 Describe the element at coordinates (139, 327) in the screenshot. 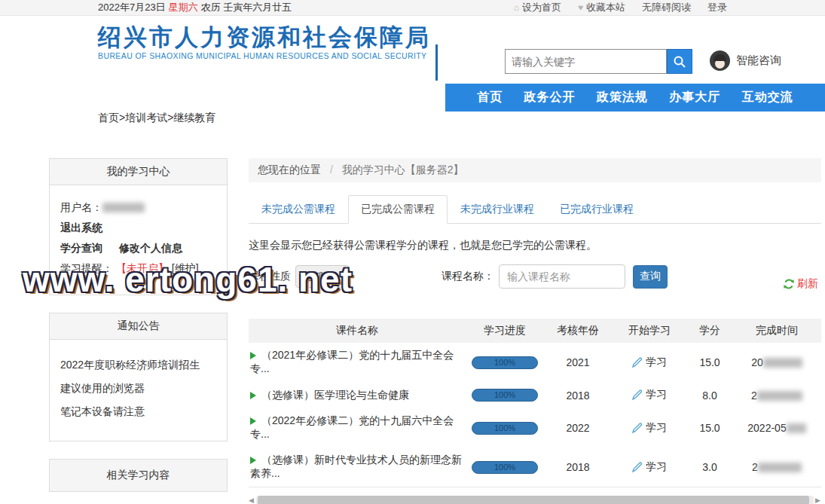

I see `notice-title: 通知公告` at that location.